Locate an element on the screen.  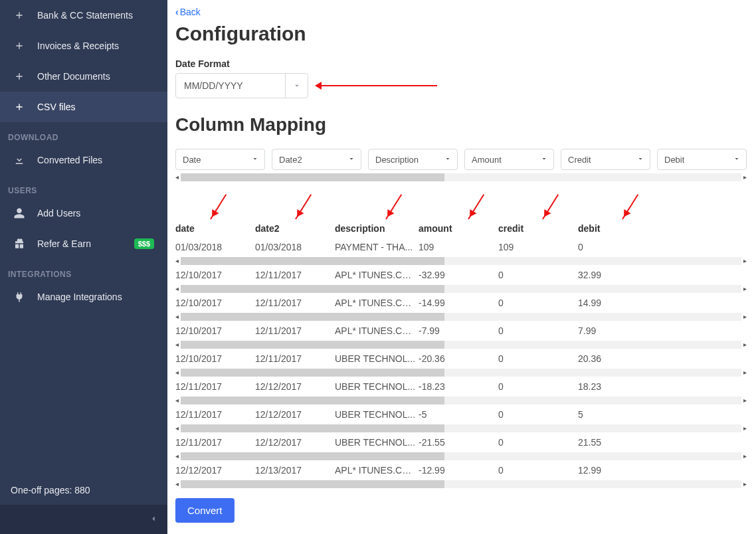
table-row: 12/11/201712/12/2017UBER TECHNOL...-18.2… is located at coordinates (461, 387).